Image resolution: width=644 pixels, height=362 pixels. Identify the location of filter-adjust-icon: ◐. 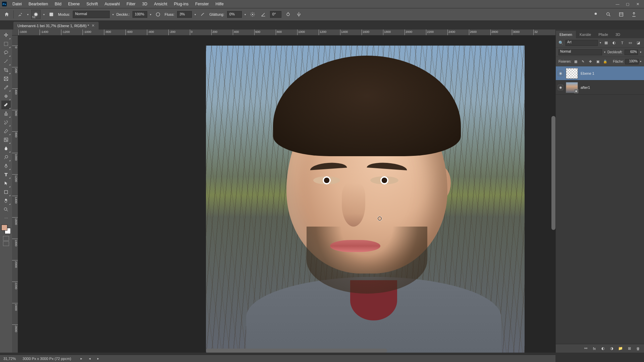
(614, 43).